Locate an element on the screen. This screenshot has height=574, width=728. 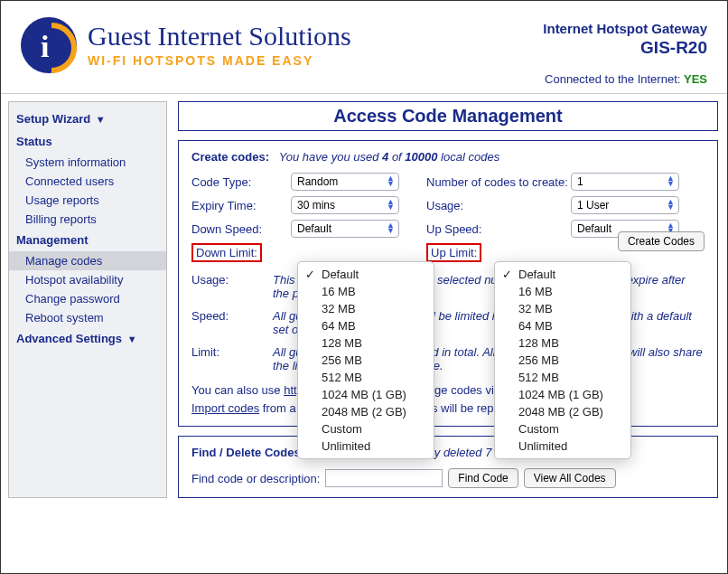
explain-speed-label: Speed: is located at coordinates (232, 323).